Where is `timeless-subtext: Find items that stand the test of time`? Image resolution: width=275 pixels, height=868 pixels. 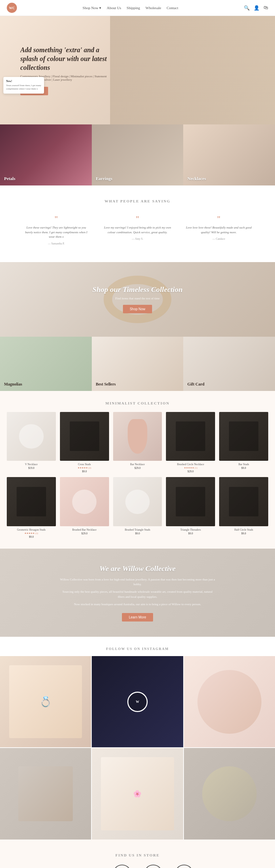 timeless-subtext: Find items that stand the test of time is located at coordinates (138, 298).